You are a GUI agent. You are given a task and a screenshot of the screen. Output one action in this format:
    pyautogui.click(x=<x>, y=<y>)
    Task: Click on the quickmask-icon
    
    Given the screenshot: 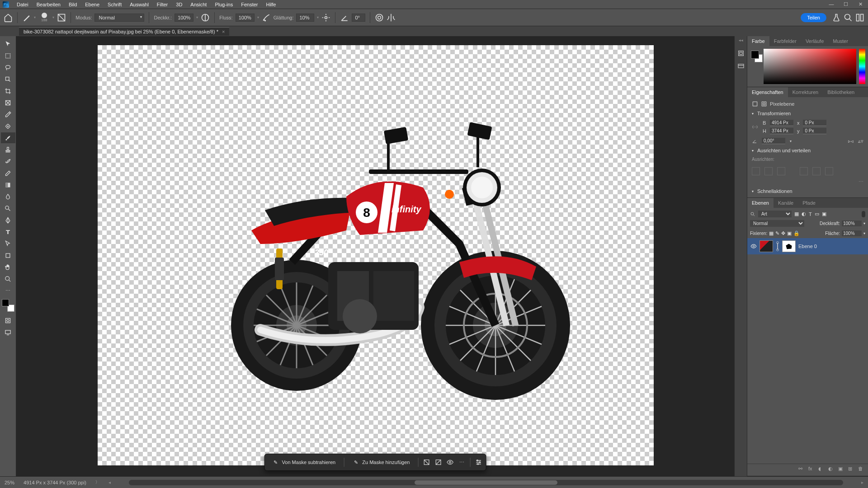 What is the action you would take?
    pyautogui.click(x=8, y=320)
    